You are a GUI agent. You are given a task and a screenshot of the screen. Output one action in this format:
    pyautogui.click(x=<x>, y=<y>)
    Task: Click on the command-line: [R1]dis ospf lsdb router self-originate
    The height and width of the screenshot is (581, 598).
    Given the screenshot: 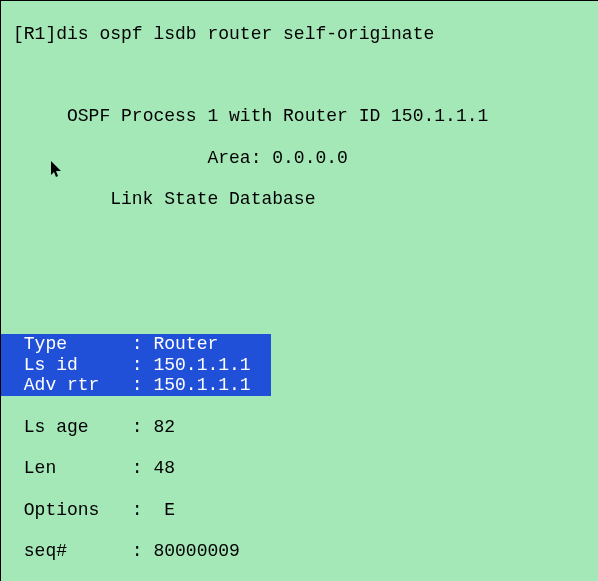 What is the action you would take?
    pyautogui.click(x=300, y=34)
    